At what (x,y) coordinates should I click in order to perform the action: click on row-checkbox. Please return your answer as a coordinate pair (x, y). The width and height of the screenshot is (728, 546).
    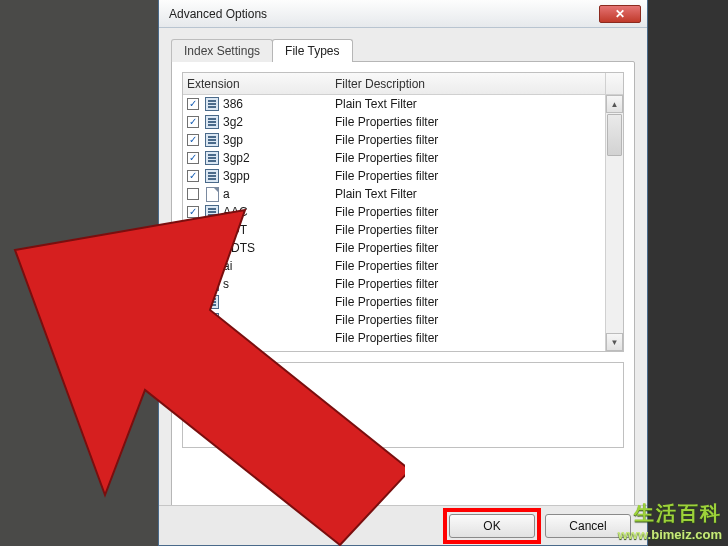
    Looking at the image, I should click on (193, 194).